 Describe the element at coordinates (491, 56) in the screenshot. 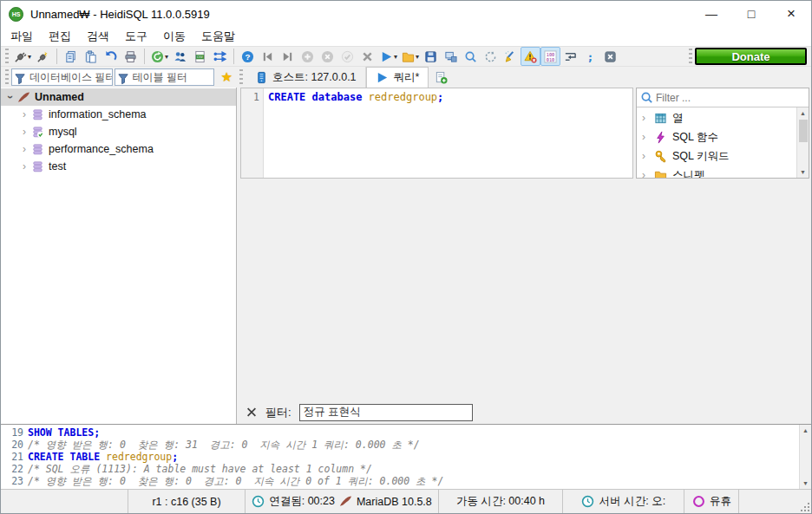

I see `reformat-button` at that location.